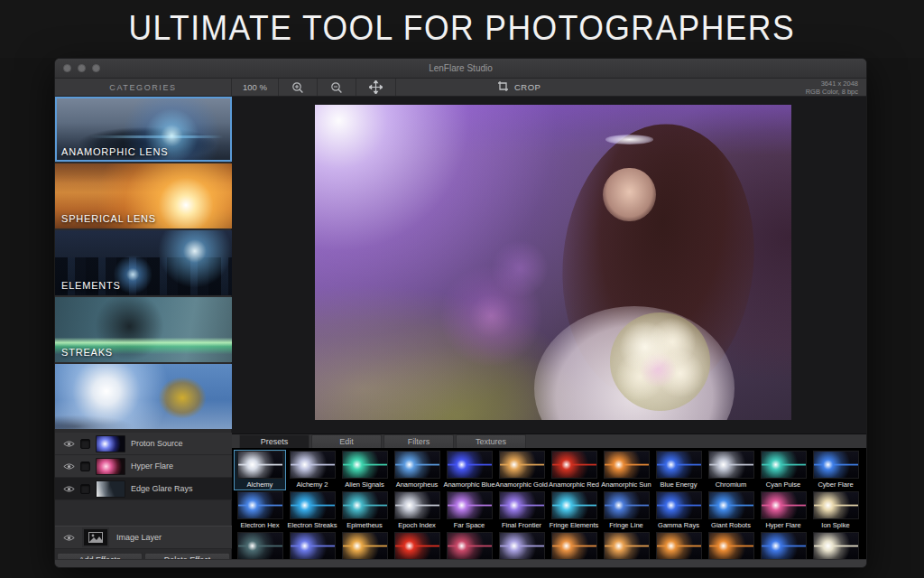  Describe the element at coordinates (143, 330) in the screenshot. I see `category-streaks: STREAKS` at that location.